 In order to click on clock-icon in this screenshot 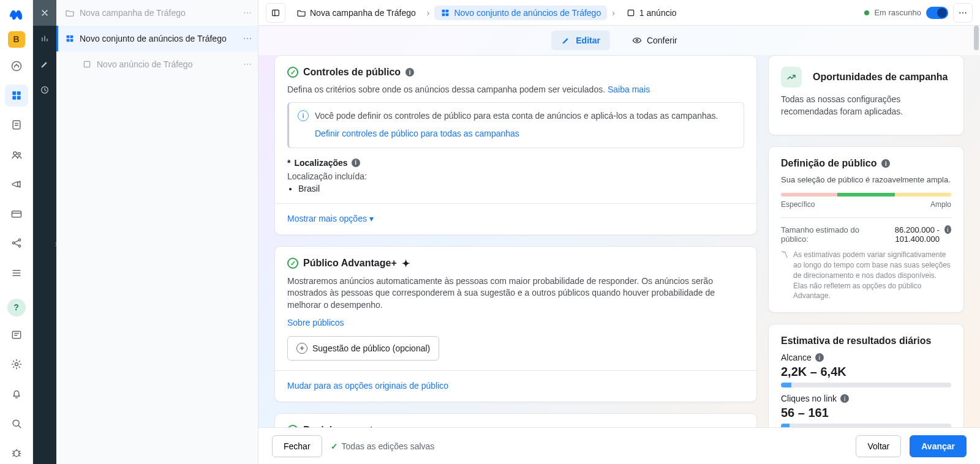, I will do `click(45, 90)`.